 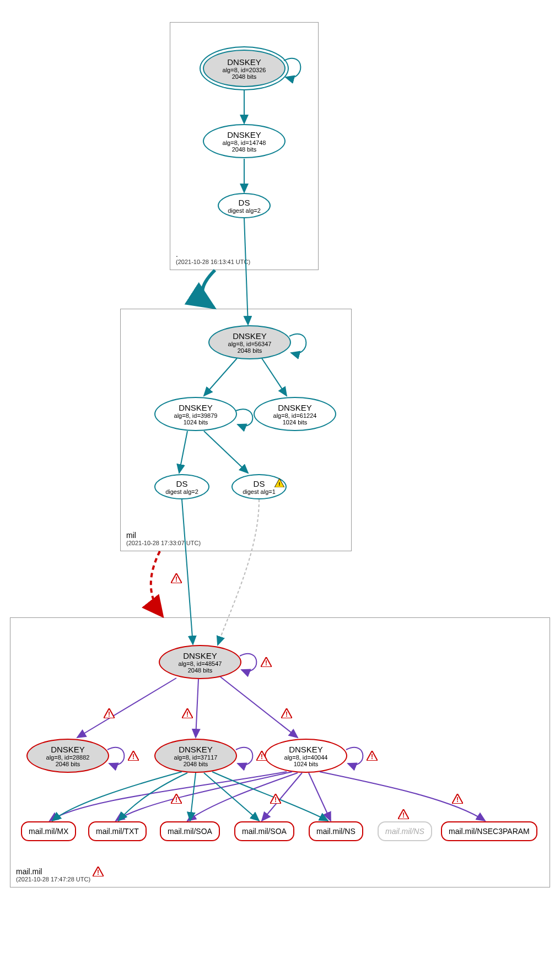 I want to click on rr-ns: mail.mil/NS, so click(x=336, y=831).